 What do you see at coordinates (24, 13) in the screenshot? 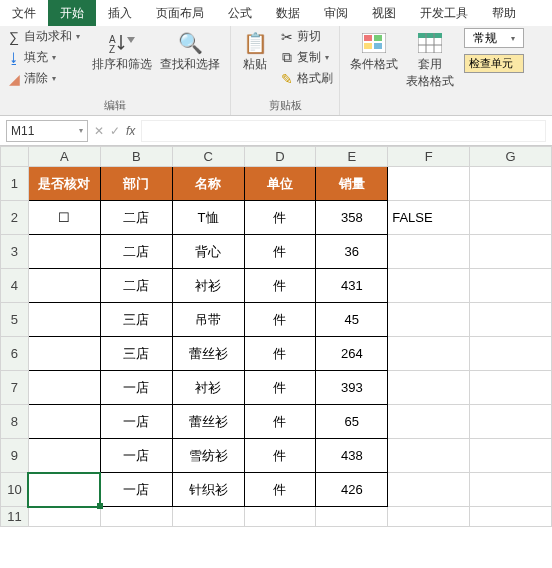
I see `tab-file: 文件` at bounding box center [24, 13].